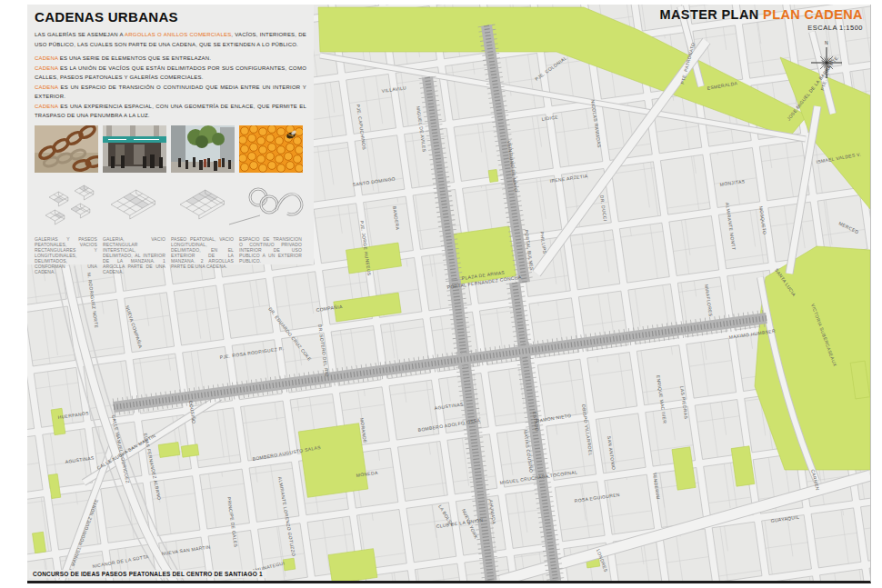 This screenshot has width=882, height=588. Describe the element at coordinates (135, 255) in the screenshot. I see `diagram-caption: GALERIA, VACIO RECTANGULAR INTERSTICIAL,…` at that location.